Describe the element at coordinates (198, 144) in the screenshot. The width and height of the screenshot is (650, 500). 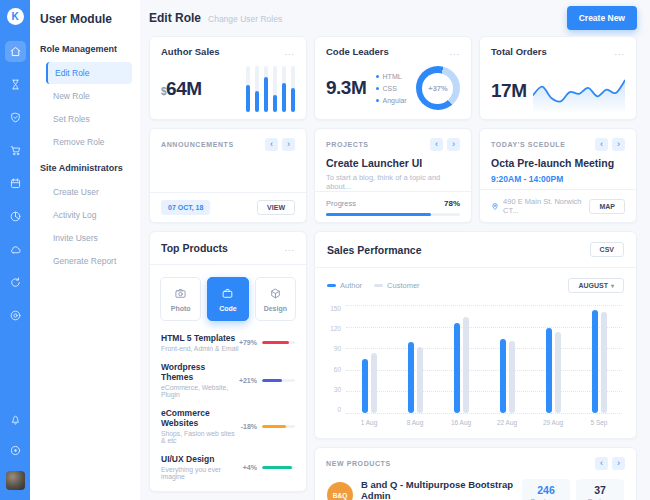
I see `announcements-title: ANNOUNCEMENTS` at that location.